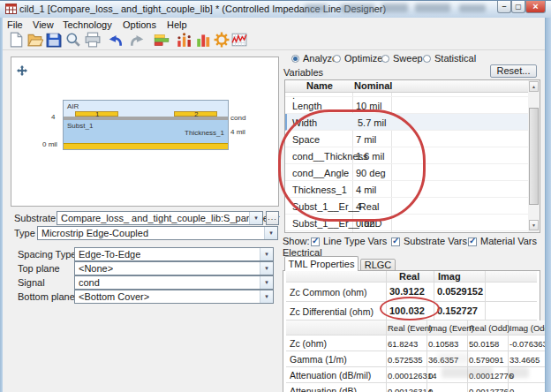 This screenshot has width=551, height=392. Describe the element at coordinates (11, 9) in the screenshot. I see `app-icon` at that location.